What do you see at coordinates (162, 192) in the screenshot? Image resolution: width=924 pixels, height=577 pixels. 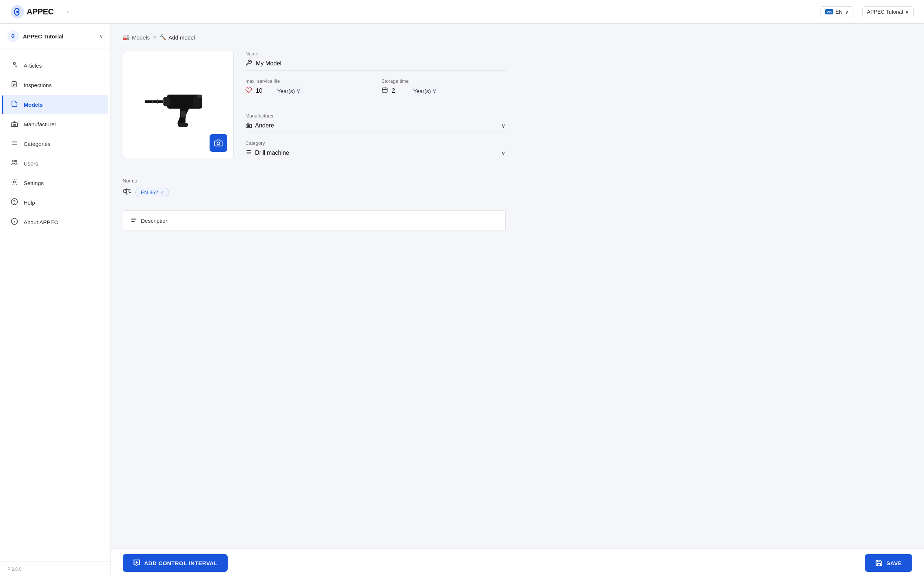 I see `norm-tag-close-button: ×` at bounding box center [162, 192].